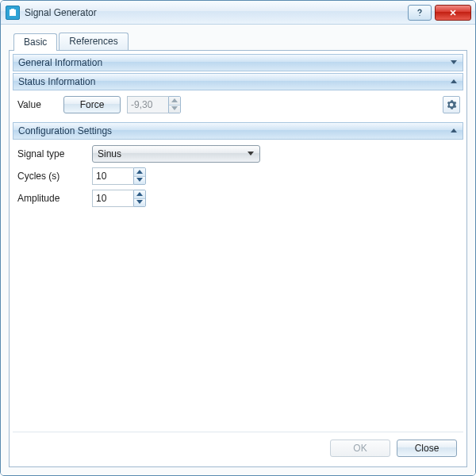  Describe the element at coordinates (113, 176) in the screenshot. I see `cycles-input` at that location.